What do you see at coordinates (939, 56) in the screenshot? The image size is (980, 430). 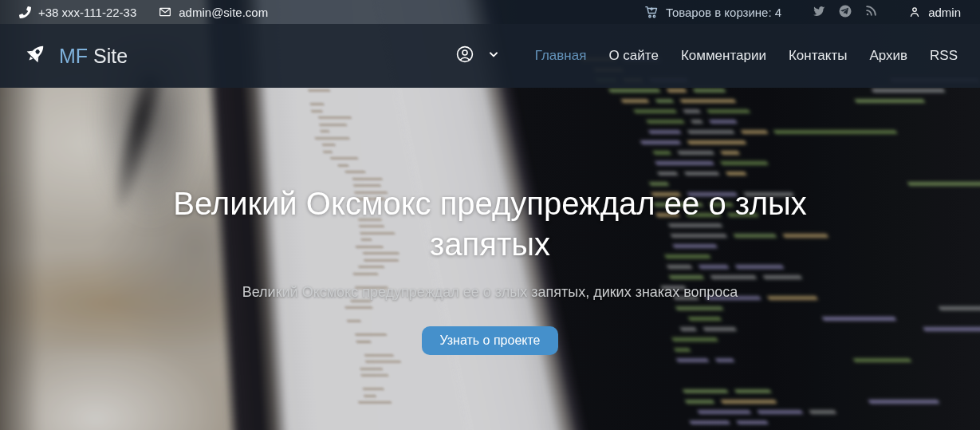 I see `nav-item-rss: RSS` at bounding box center [939, 56].